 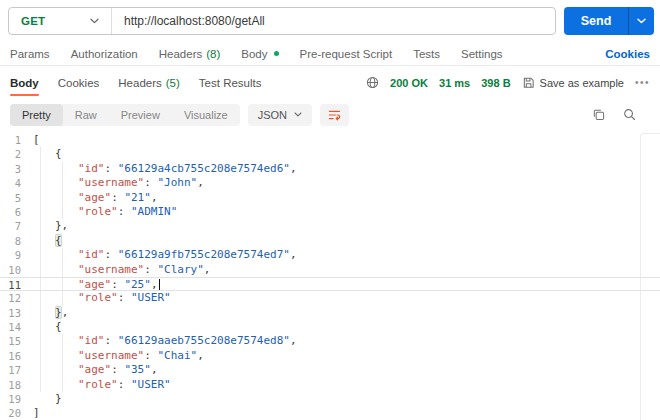 What do you see at coordinates (330, 183) in the screenshot?
I see `code-line: 4"username": "John",` at bounding box center [330, 183].